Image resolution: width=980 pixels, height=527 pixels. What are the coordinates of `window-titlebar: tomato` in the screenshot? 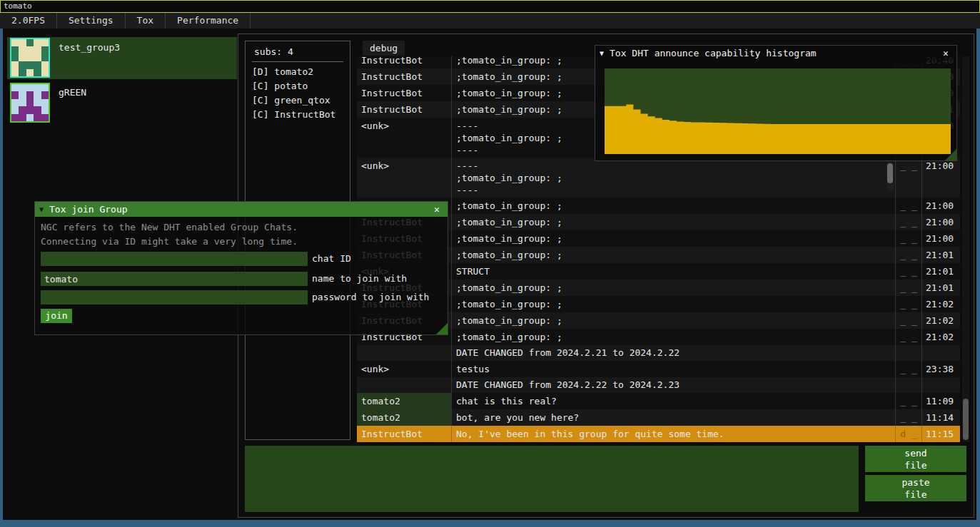 It's located at (490, 6).